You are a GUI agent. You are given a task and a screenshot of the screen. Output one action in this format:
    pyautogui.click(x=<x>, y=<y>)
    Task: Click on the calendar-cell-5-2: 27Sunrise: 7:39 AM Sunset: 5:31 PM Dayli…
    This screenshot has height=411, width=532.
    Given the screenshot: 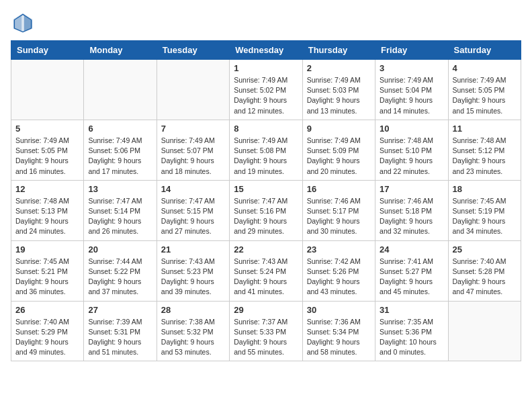 What is the action you would take?
    pyautogui.click(x=120, y=331)
    